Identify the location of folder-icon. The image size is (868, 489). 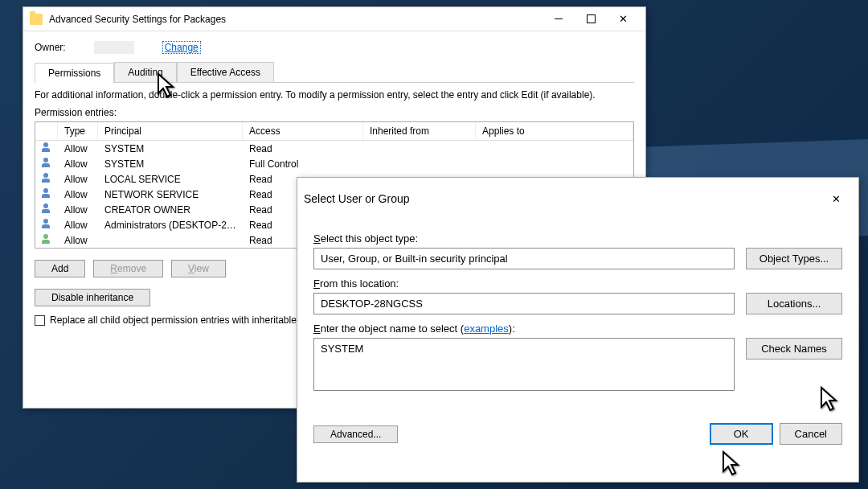
(36, 19).